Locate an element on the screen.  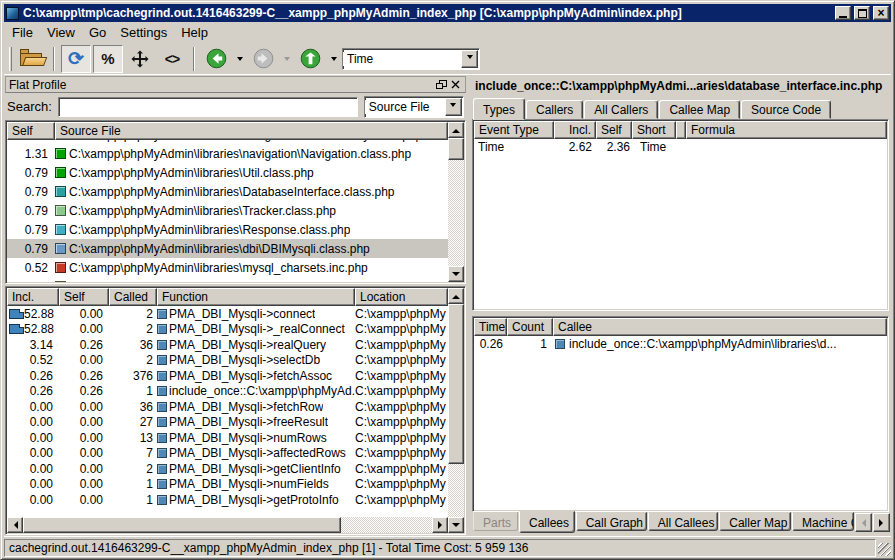
source-file-row: 0.79 C:\xampp\phpMyAdmin\libraries\Respo… is located at coordinates (228, 230).